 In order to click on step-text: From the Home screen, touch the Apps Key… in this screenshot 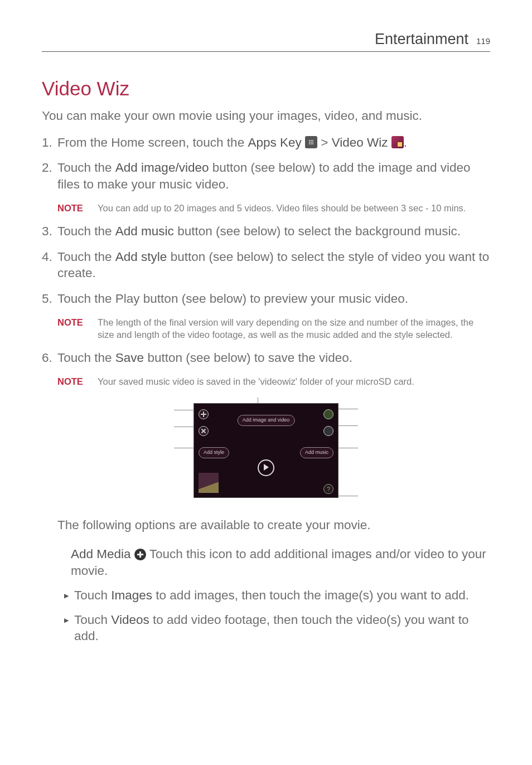, I will do `click(274, 143)`.